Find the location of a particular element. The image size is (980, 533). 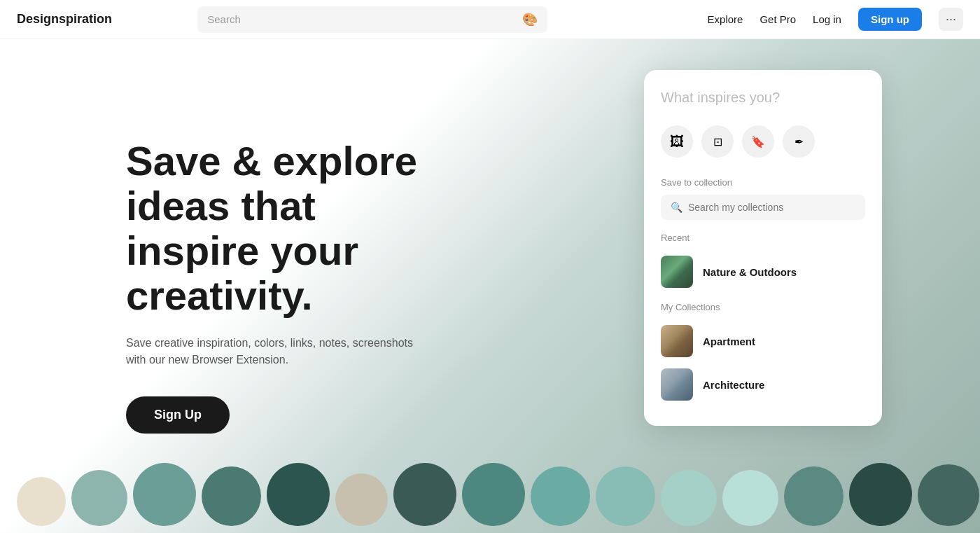

recent-collection-item: Nature & Outdoors is located at coordinates (763, 272).